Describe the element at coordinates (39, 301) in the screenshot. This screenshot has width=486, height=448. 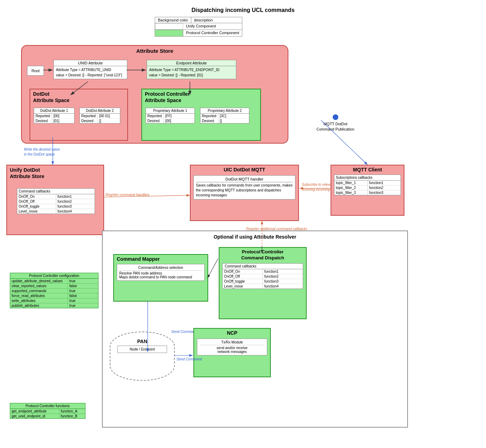
I see `pc-config-key-5: write_attributes` at that location.